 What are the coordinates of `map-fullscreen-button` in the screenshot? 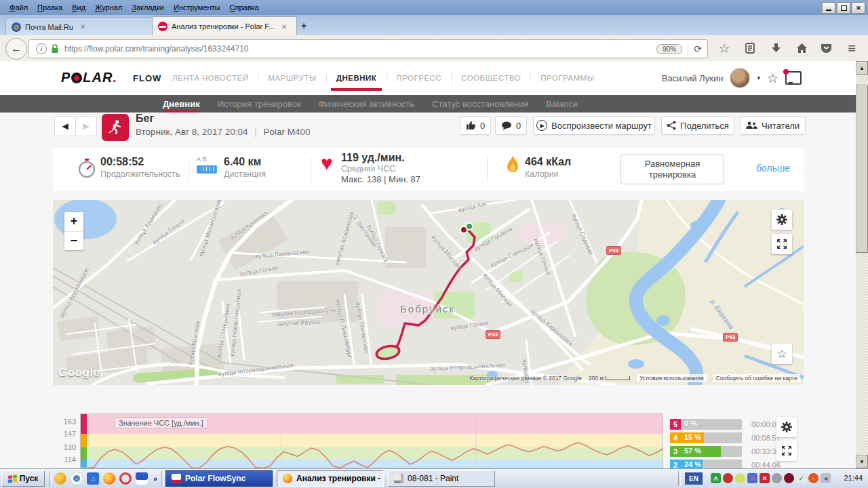 It's located at (782, 244).